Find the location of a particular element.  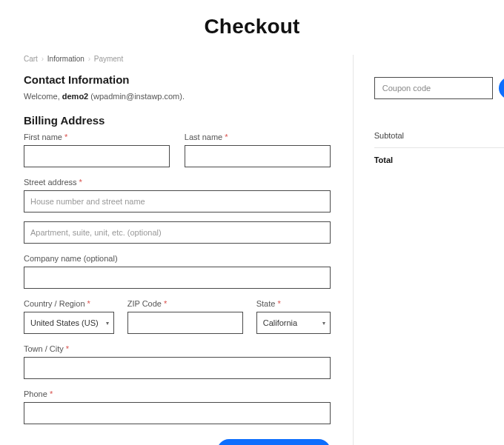

welcome-text: Welcome, demo2 (wpadmin@instawp.com). is located at coordinates (177, 96).